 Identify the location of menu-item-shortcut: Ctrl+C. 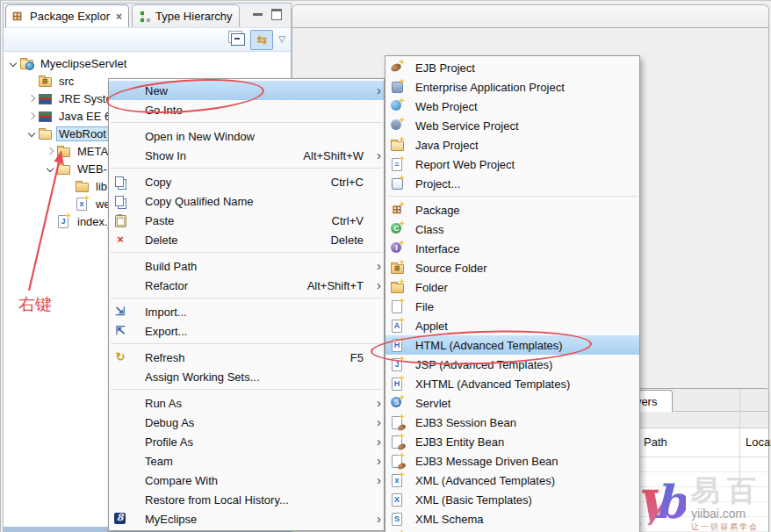
(351, 183).